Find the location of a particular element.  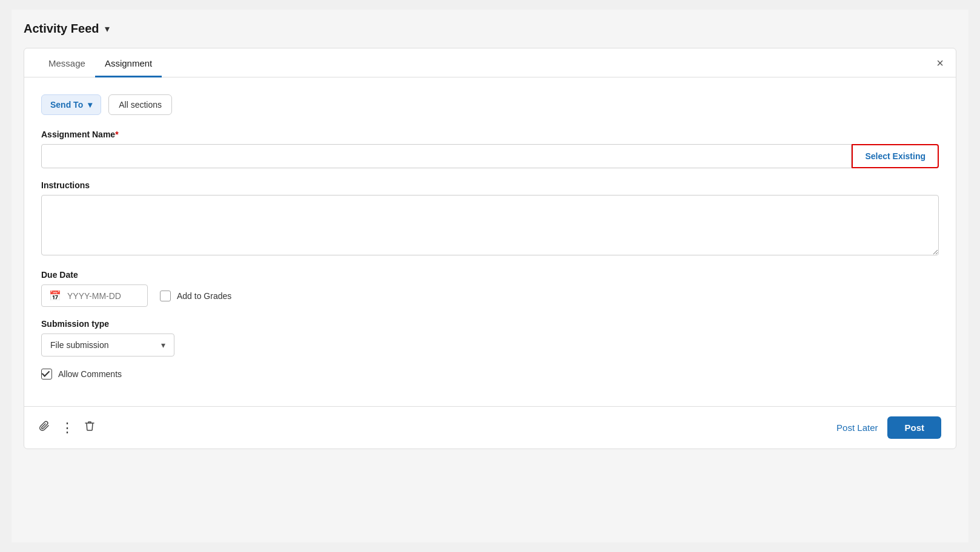

submission-type-value: File submission is located at coordinates (79, 345).